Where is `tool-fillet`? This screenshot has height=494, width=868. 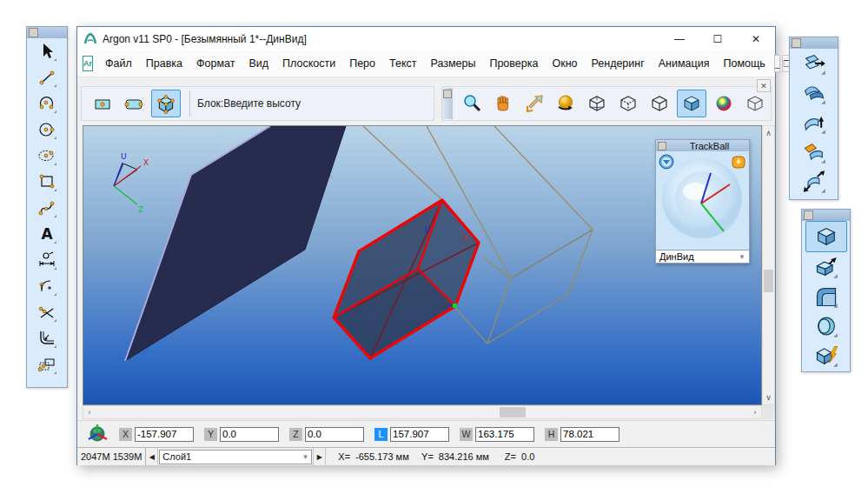
tool-fillet is located at coordinates (47, 338).